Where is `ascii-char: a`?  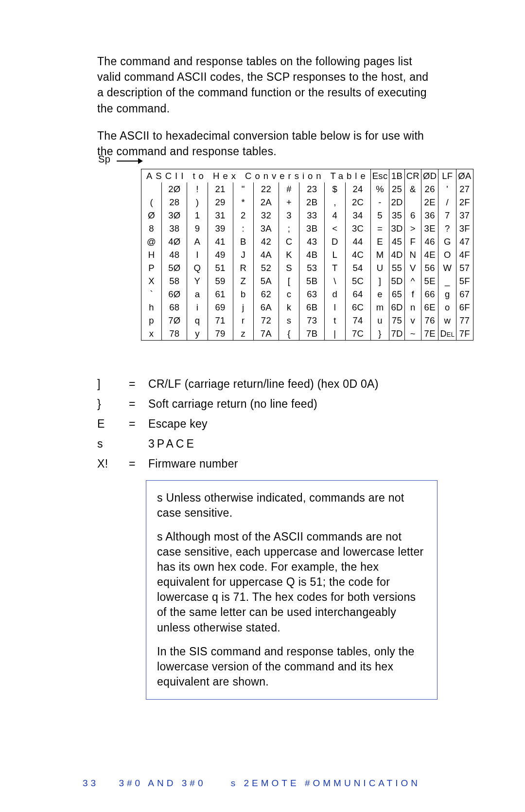 ascii-char: a is located at coordinates (197, 294).